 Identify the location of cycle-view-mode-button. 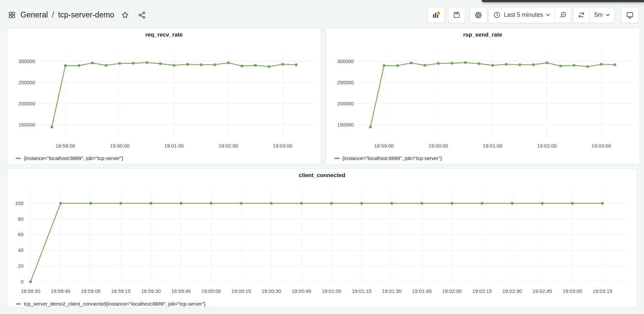
(630, 15).